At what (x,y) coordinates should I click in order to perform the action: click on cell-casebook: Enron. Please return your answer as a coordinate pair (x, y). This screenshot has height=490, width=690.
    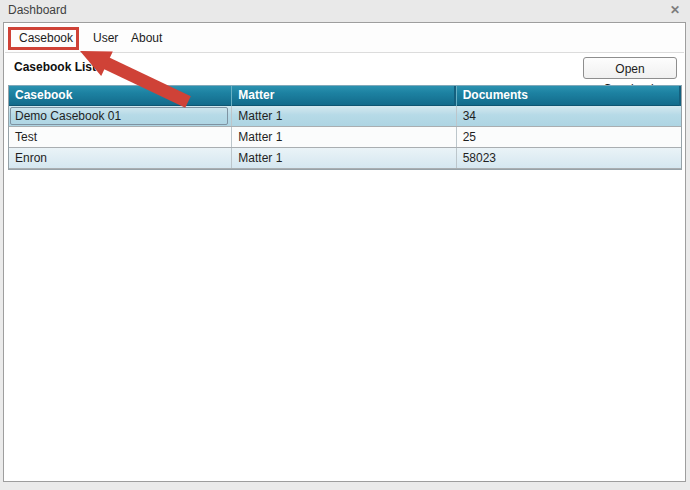
    Looking at the image, I should click on (120, 158).